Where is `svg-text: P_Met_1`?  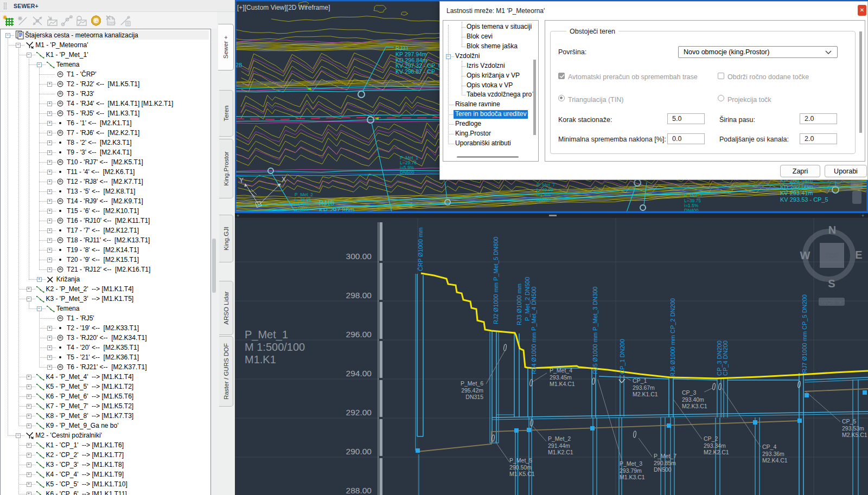 svg-text: P_Met_1 is located at coordinates (266, 335).